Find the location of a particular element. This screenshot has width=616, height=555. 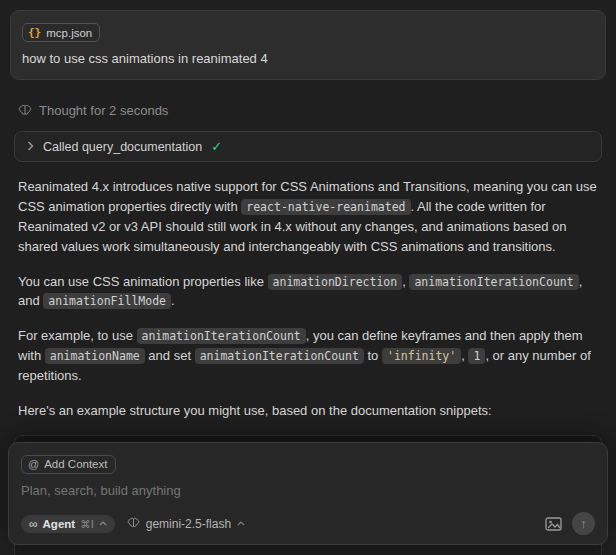

inline-code: animationDirection is located at coordinates (336, 282).